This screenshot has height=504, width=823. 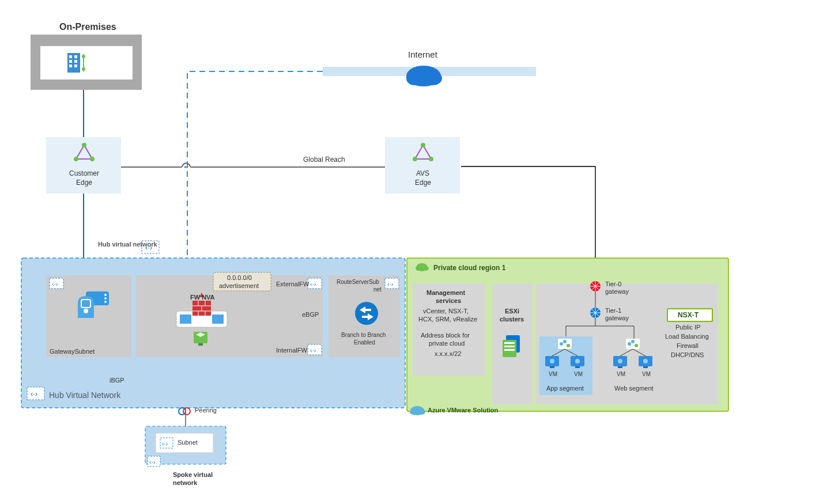 What do you see at coordinates (324, 160) in the screenshot?
I see `global-reach-label: Global Reach` at bounding box center [324, 160].